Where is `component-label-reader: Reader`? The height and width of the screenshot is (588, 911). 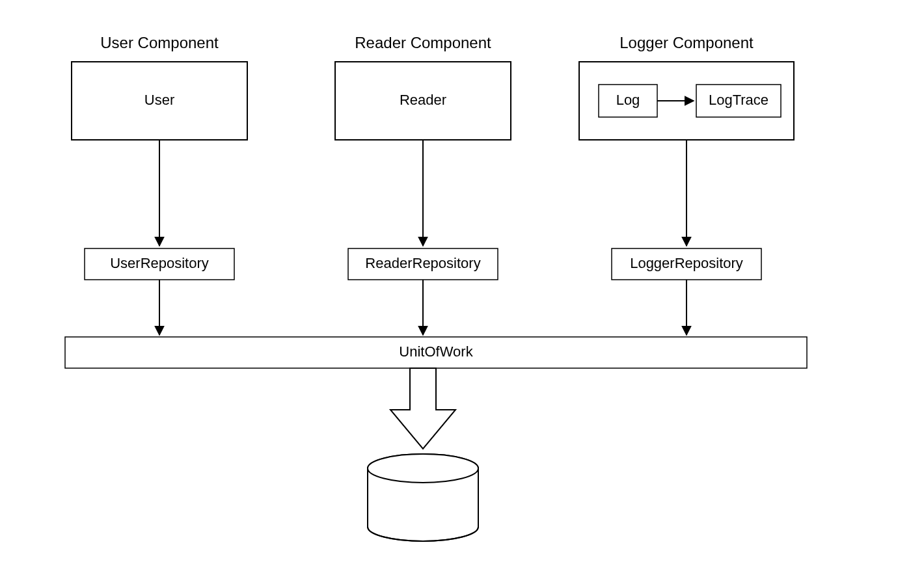 component-label-reader: Reader is located at coordinates (423, 100).